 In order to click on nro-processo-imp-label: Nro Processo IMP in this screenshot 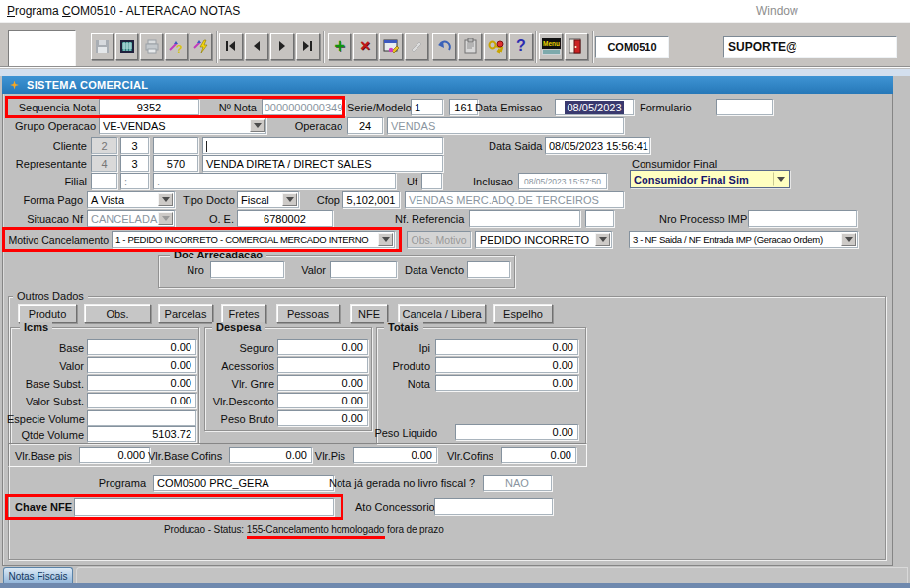, I will do `click(703, 219)`.